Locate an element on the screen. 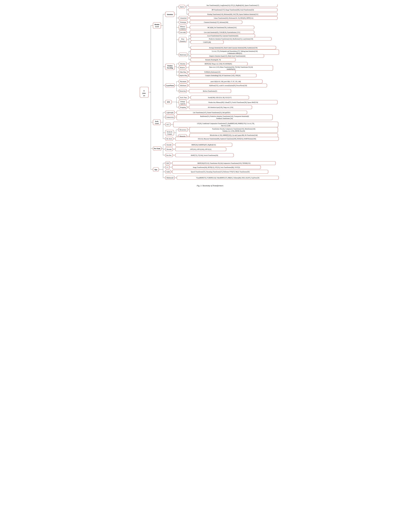 The image size is (420, 530). prototype-node: Prototype is located at coordinates (183, 22).